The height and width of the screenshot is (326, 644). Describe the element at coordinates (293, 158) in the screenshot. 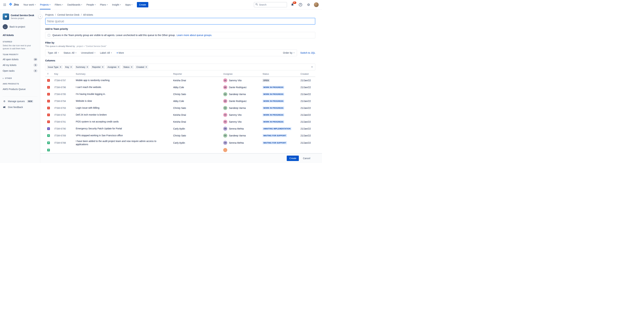

I see `create-queue-button: Create` at that location.